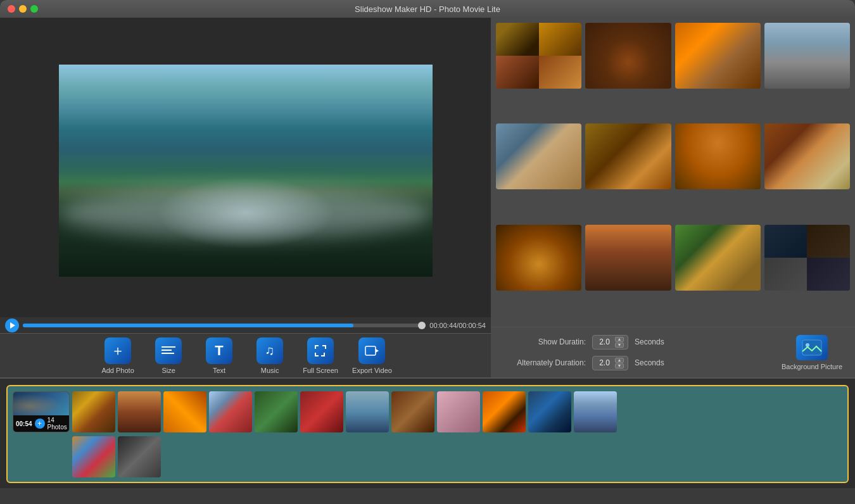 This screenshot has width=855, height=504. Describe the element at coordinates (812, 353) in the screenshot. I see `background-picture-button: Background Picture` at that location.